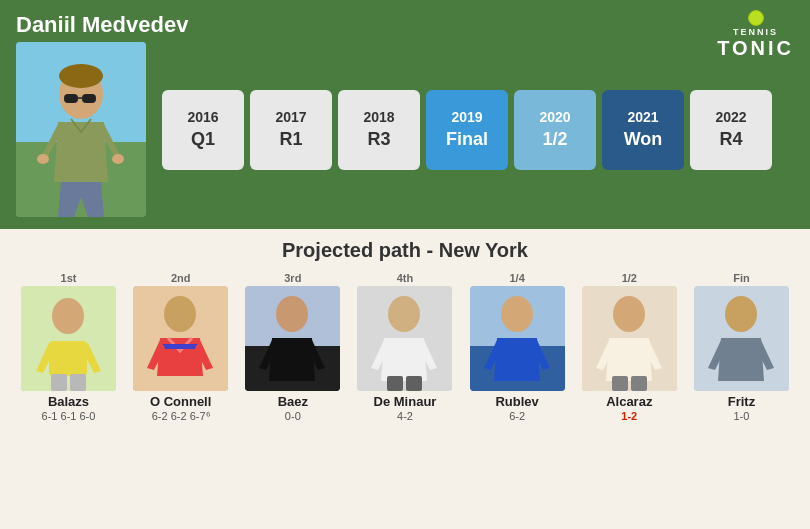 The width and height of the screenshot is (810, 529). I want to click on years-container: 2016Q12017R12018R32019Final20201/22021Wo…, so click(478, 130).